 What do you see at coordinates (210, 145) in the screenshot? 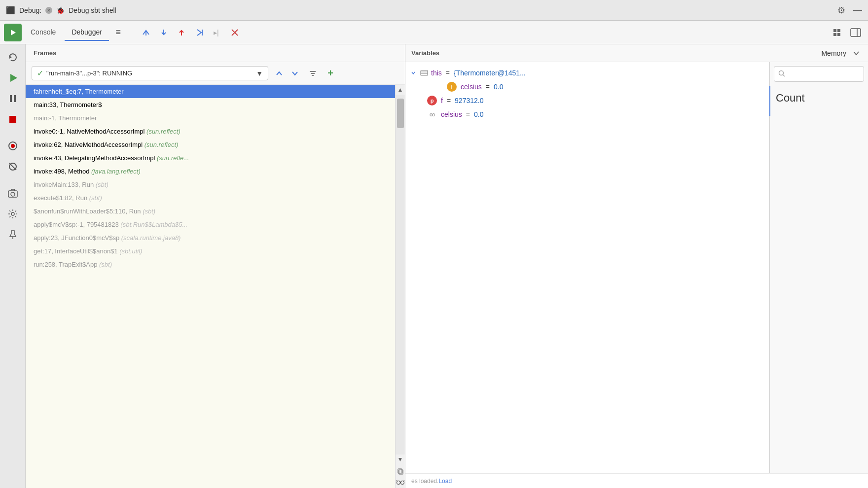
I see `frame-item: invoke:62, NativeMethodAccessorImpl (sun…` at bounding box center [210, 145].